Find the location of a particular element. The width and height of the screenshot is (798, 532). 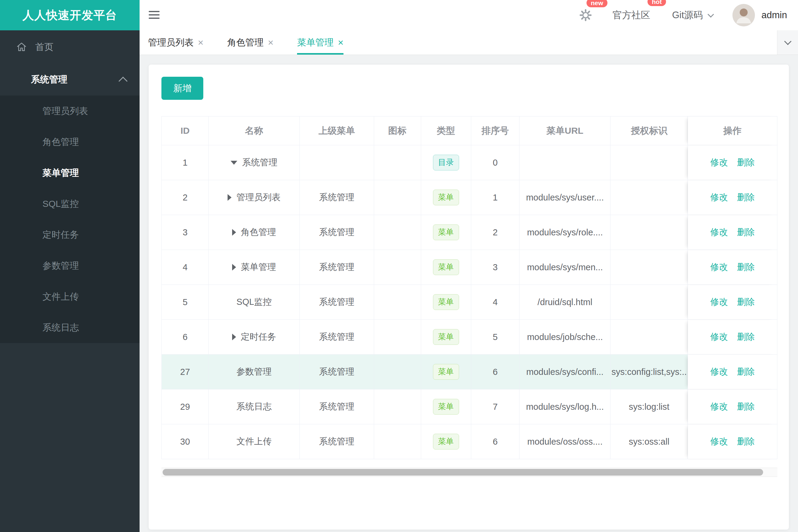

cell-menu-url: modules/sys/role.... is located at coordinates (565, 232).